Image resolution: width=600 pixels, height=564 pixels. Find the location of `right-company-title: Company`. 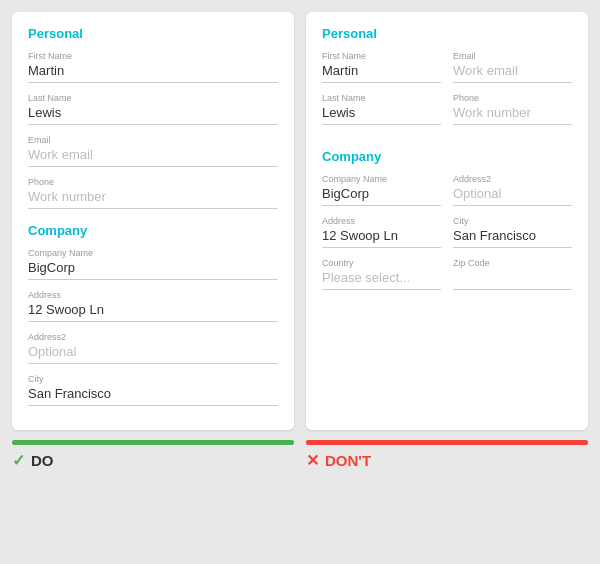

right-company-title: Company is located at coordinates (447, 156).